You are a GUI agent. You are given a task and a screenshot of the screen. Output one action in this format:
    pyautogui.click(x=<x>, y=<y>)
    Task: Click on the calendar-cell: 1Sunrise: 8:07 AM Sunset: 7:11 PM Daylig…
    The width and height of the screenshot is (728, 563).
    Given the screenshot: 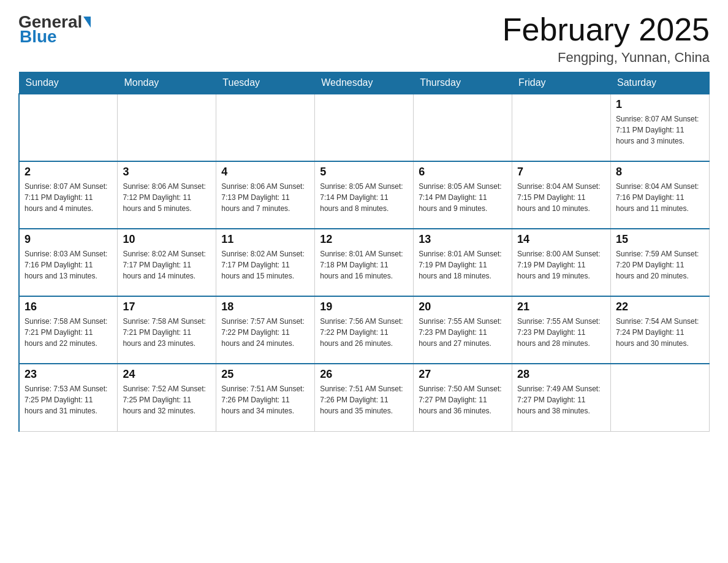 What is the action you would take?
    pyautogui.click(x=661, y=128)
    